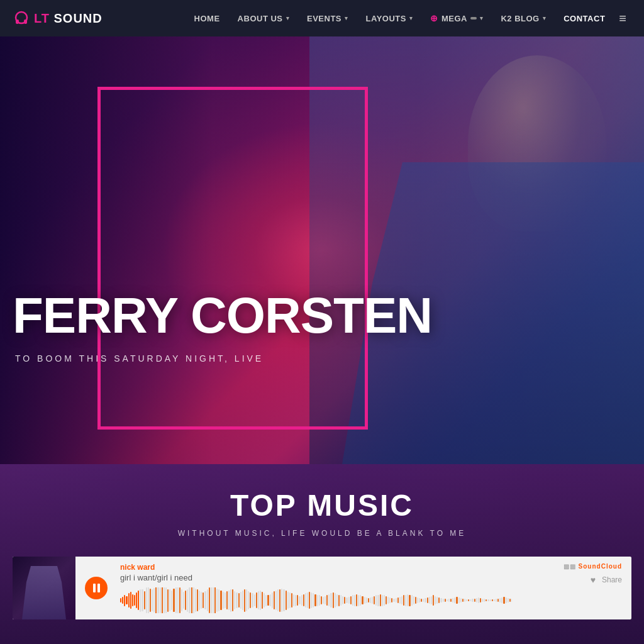 This screenshot has height=644, width=644. I want to click on share-button: Share, so click(612, 580).